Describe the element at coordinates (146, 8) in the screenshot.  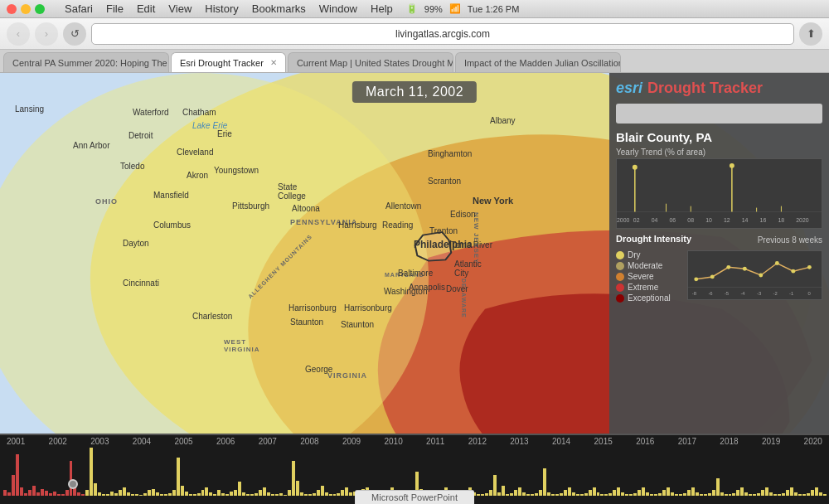
I see `menu-edit: Edit` at that location.